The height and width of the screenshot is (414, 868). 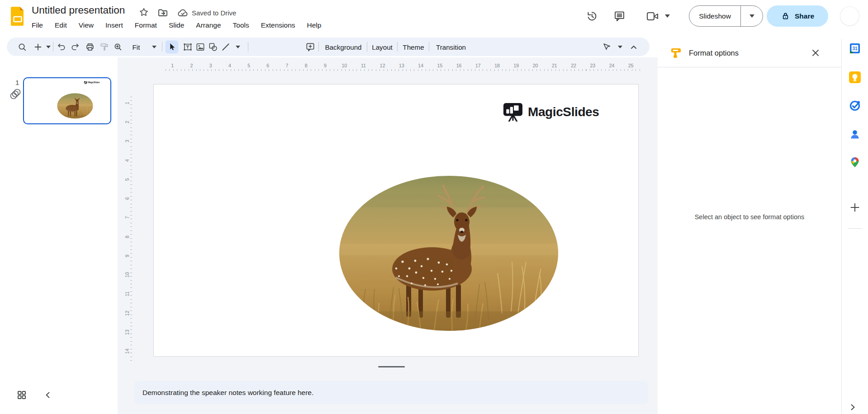 I want to click on paint-format-button, so click(x=104, y=47).